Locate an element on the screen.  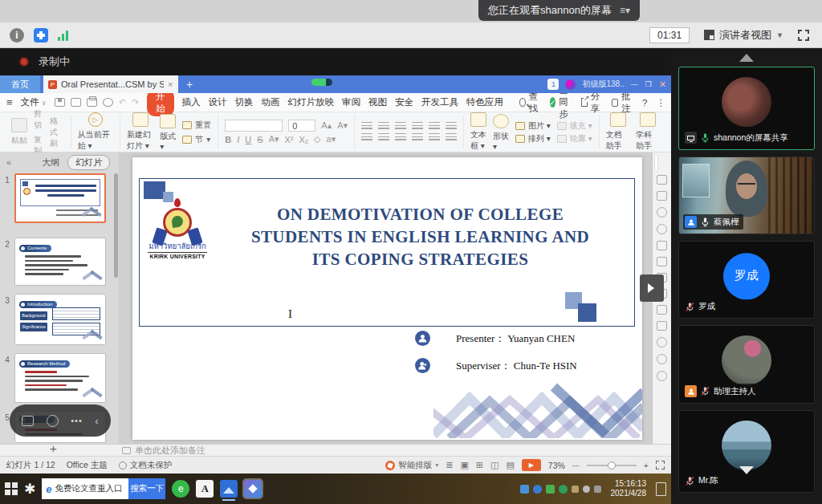
save-icon is located at coordinates (59, 103).